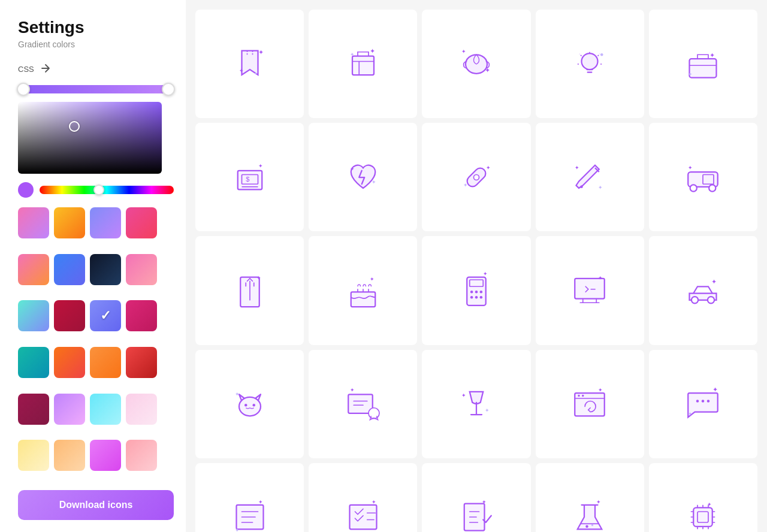 Image resolution: width=767 pixels, height=532 pixels. Describe the element at coordinates (96, 505) in the screenshot. I see `download-button: Download icons` at that location.